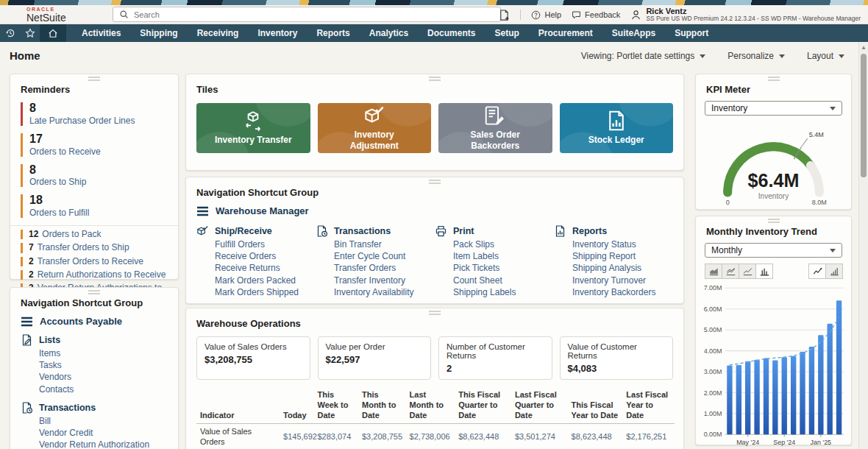  Describe the element at coordinates (265, 281) in the screenshot. I see `nsg-link-mark-orders-packed: Mark Orders Packed` at that location.